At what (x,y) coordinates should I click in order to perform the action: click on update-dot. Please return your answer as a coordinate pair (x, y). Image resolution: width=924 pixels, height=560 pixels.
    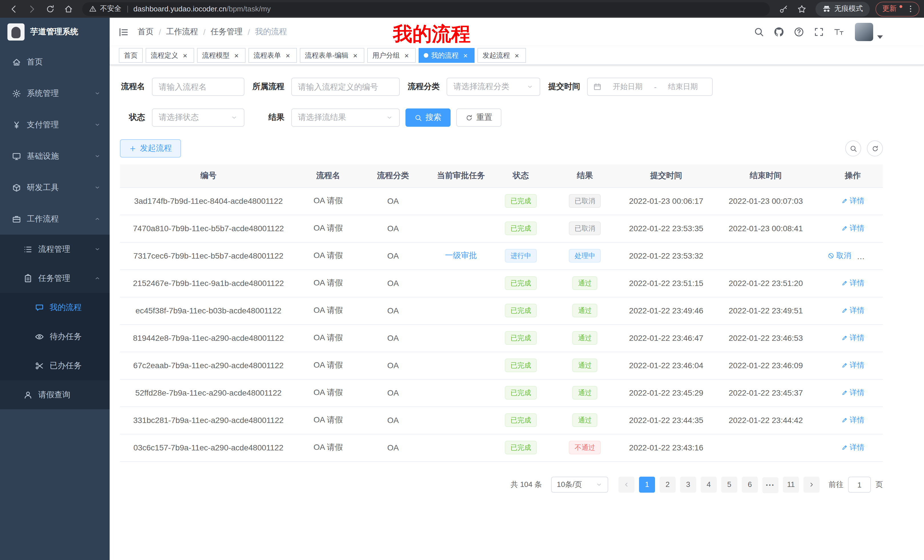
    Looking at the image, I should click on (901, 6).